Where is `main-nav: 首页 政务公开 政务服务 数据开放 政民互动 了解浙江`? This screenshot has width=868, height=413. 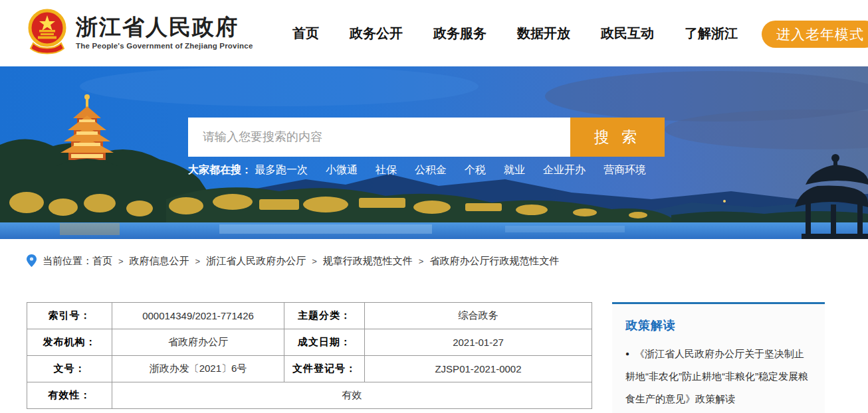 main-nav: 首页 政务公开 政务服务 数据开放 政民互动 了解浙江 is located at coordinates (515, 33).